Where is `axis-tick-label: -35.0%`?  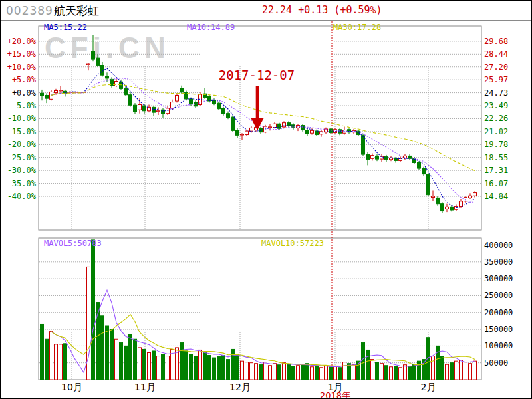
axis-tick-label: -35.0% is located at coordinates (22, 184).